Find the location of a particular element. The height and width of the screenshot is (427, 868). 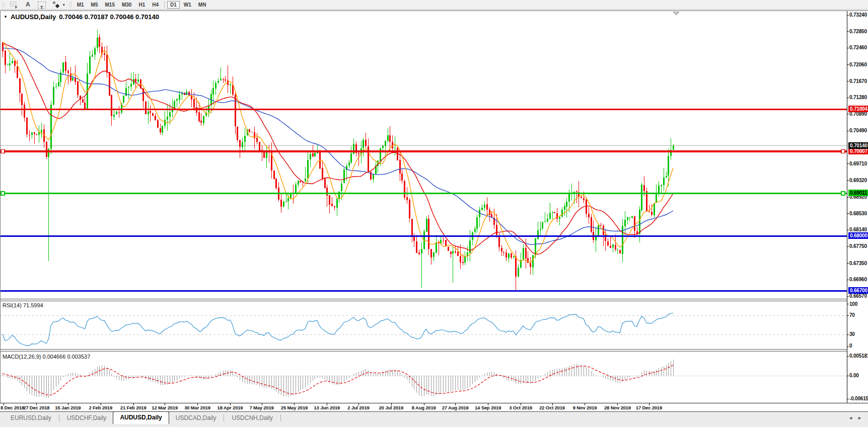

rsi-axis-label: 0 is located at coordinates (851, 346).